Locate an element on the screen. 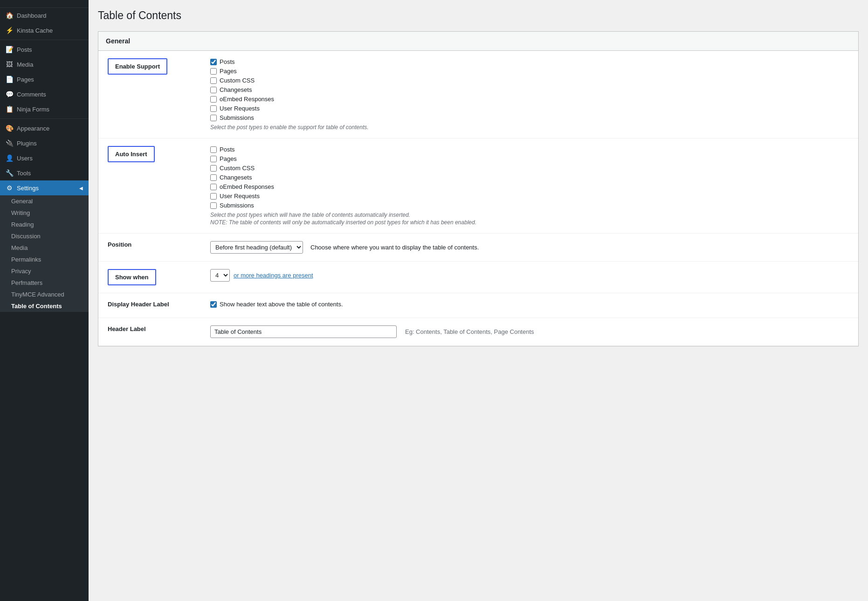 This screenshot has height=601, width=868. position-label: Position is located at coordinates (150, 248).